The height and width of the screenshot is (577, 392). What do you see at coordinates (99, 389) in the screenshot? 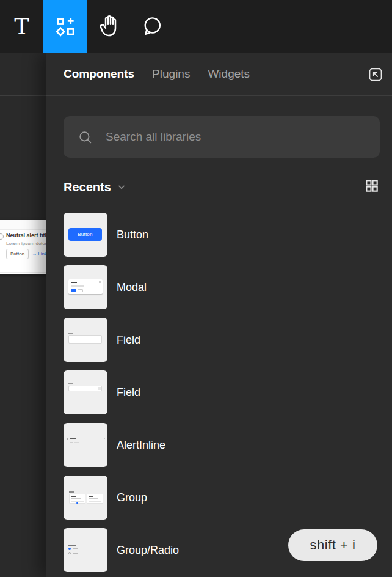
I see `mock-input-adornment` at bounding box center [99, 389].